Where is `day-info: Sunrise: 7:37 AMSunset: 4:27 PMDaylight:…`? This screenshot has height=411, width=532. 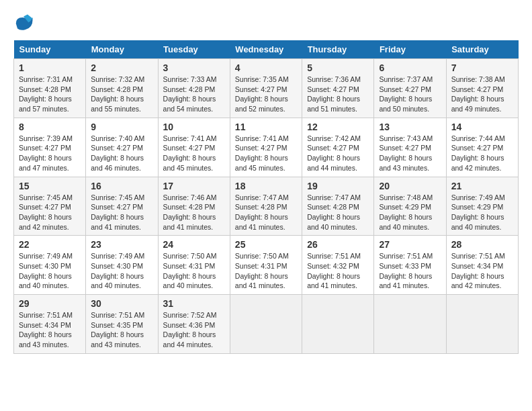
day-info: Sunrise: 7:37 AMSunset: 4:27 PMDaylight:… is located at coordinates (410, 94).